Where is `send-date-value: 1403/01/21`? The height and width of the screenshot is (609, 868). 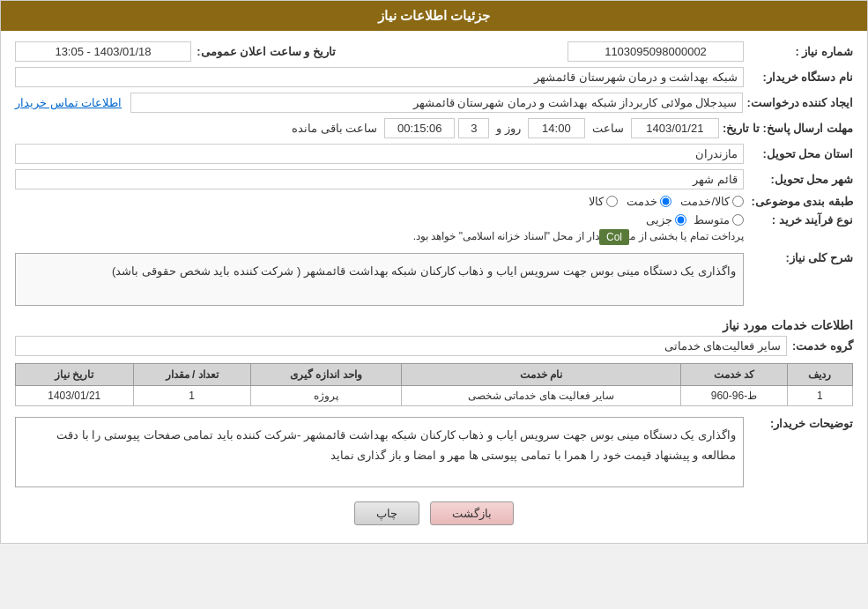 send-date-value: 1403/01/21 is located at coordinates (675, 129).